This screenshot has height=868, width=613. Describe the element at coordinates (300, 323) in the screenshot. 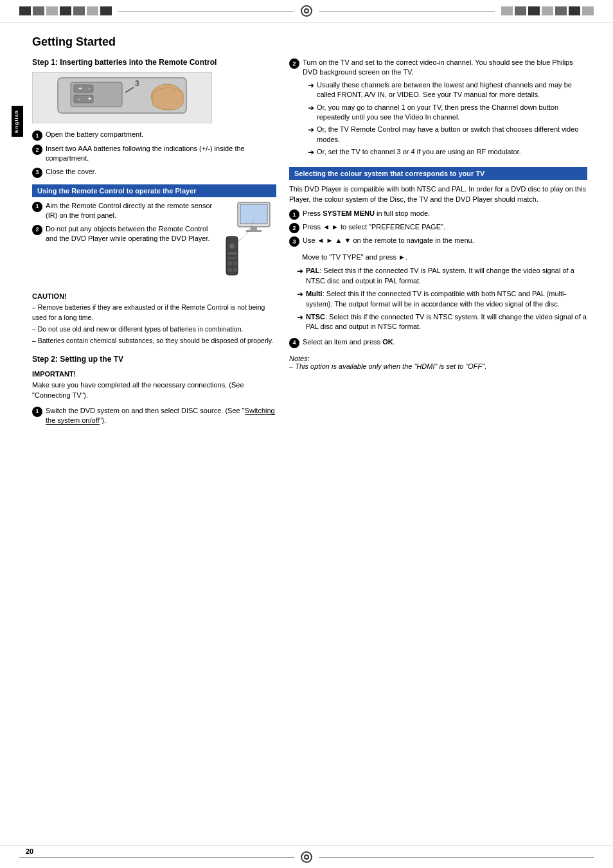

I see `ntsc-arrow: ➜` at that location.